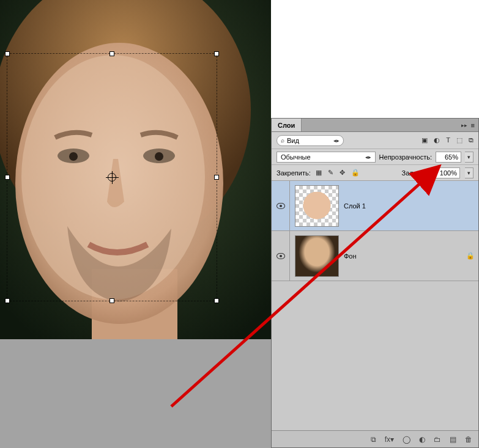 The width and height of the screenshot is (479, 448). What do you see at coordinates (459, 141) in the screenshot?
I see `filter-shape-icon: ⬚` at bounding box center [459, 141].